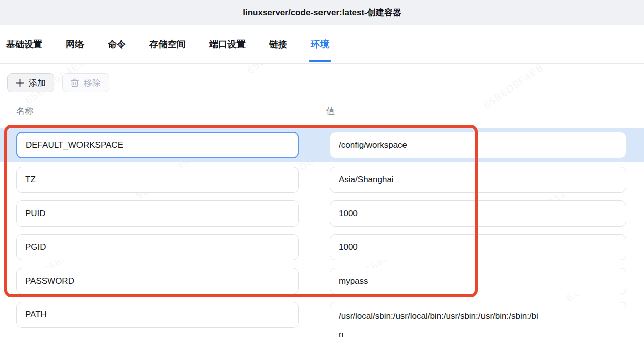 The width and height of the screenshot is (644, 342). What do you see at coordinates (20, 83) in the screenshot?
I see `plus-icon` at bounding box center [20, 83].